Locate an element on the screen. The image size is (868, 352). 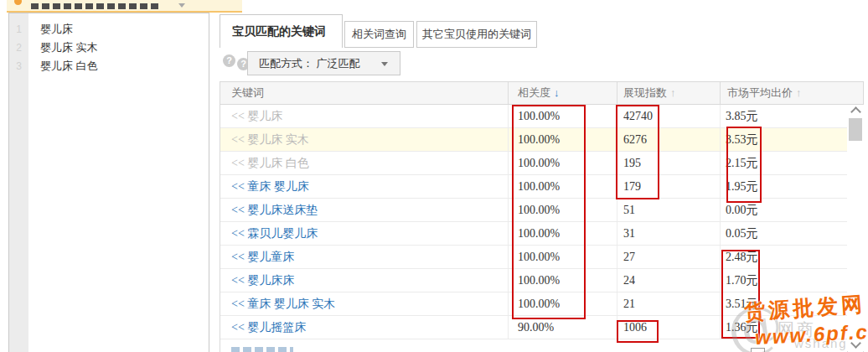
line-number: 3 is located at coordinates (18, 66).